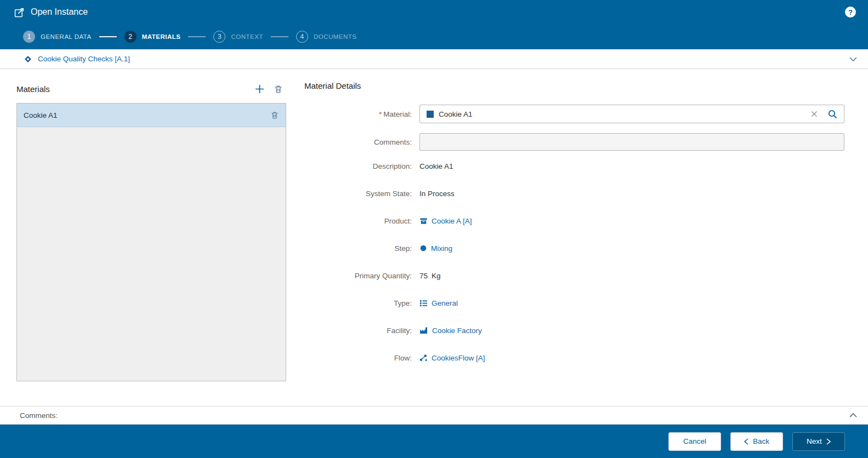 This screenshot has width=868, height=458. Describe the element at coordinates (41, 115) in the screenshot. I see `material-item-label: Cookie A1` at that location.